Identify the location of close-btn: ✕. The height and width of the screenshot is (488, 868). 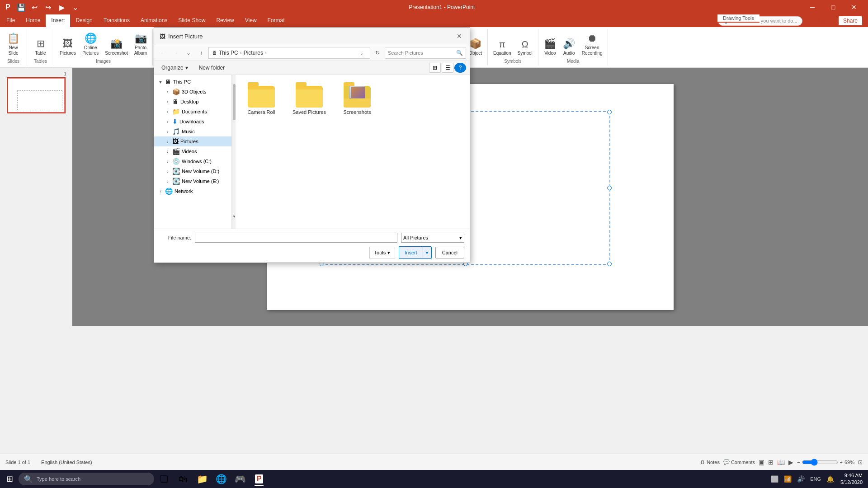
(854, 7).